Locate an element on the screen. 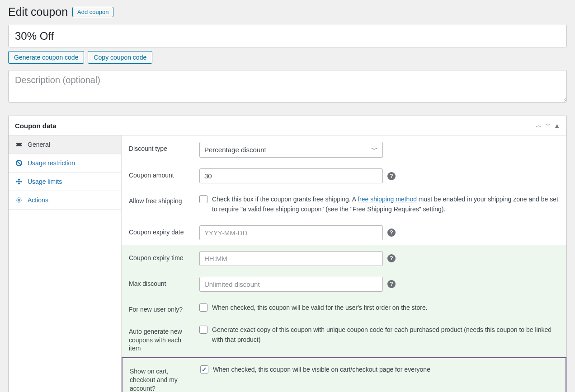 This screenshot has width=575, height=392. field-expiry-time: Coupon expiry time ? is located at coordinates (344, 257).